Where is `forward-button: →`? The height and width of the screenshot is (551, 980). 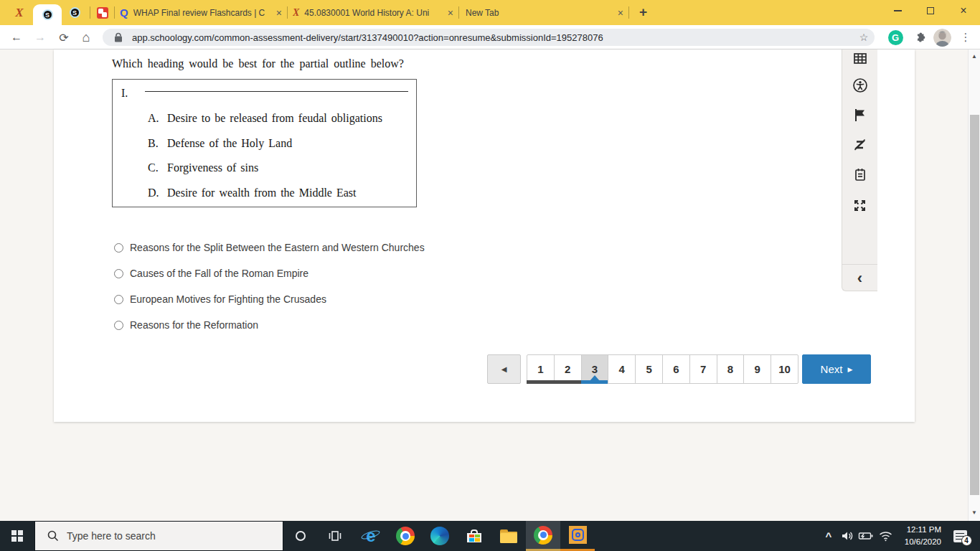 forward-button: → is located at coordinates (40, 37).